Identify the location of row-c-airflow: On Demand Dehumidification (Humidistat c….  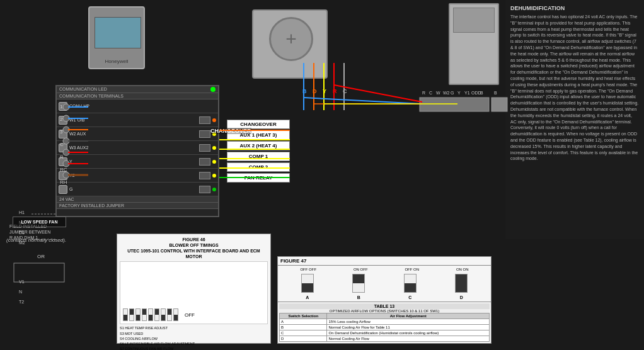
(408, 334).